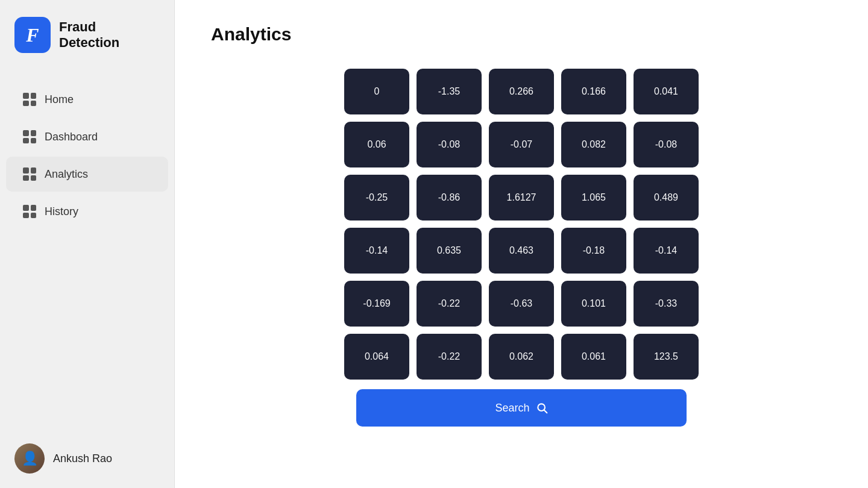  I want to click on sidebar-item-home-label: Home, so click(59, 100).